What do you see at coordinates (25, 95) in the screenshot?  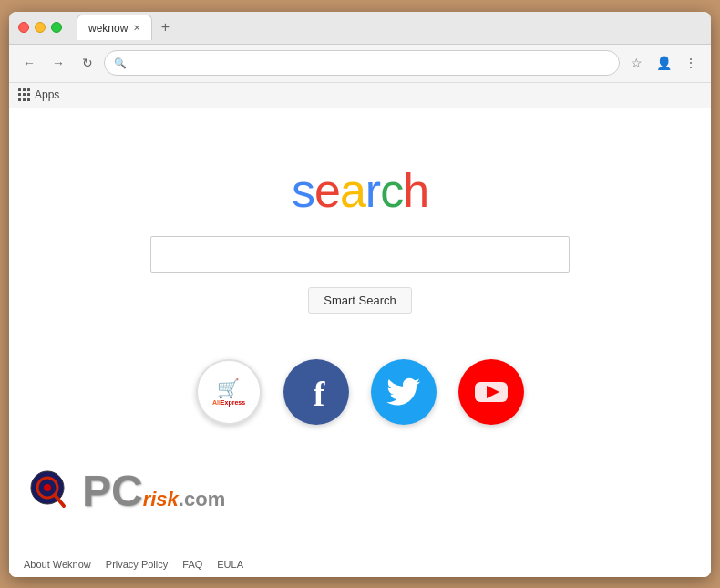 I see `apps-icon` at bounding box center [25, 95].